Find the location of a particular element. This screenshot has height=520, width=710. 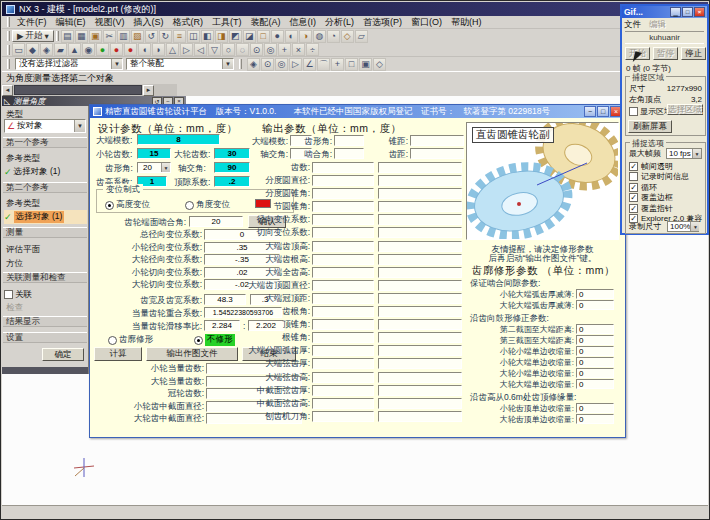

menu-item: 工具(T) is located at coordinates (227, 22).